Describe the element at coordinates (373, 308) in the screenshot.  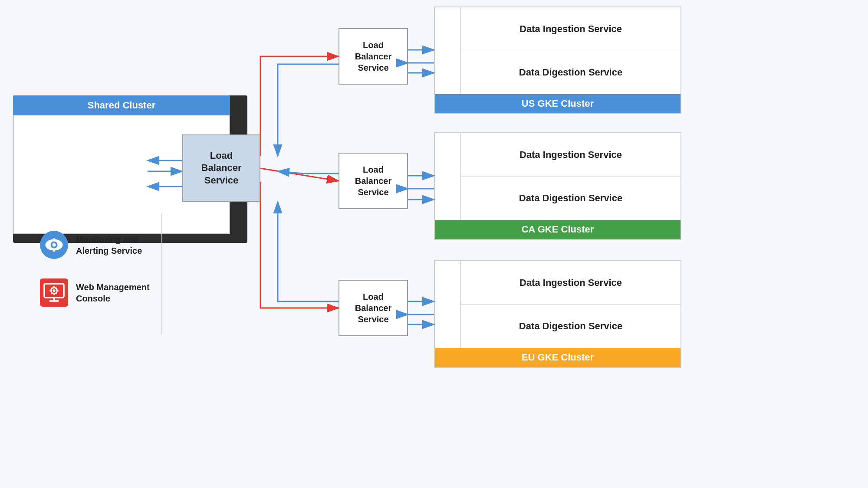
I see `regional-lb-3-label: LoadBalancerService` at that location.